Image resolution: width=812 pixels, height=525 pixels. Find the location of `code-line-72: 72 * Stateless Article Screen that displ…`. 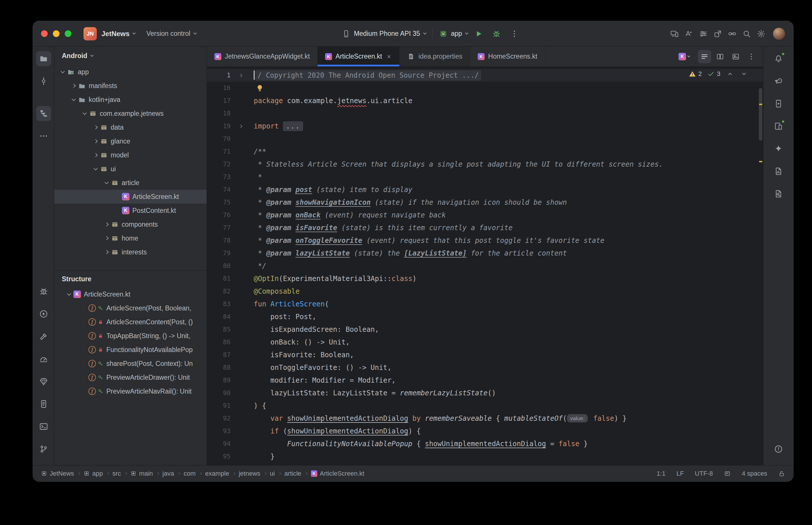

code-line-72: 72 * Stateless Article Screen that displ… is located at coordinates (485, 164).